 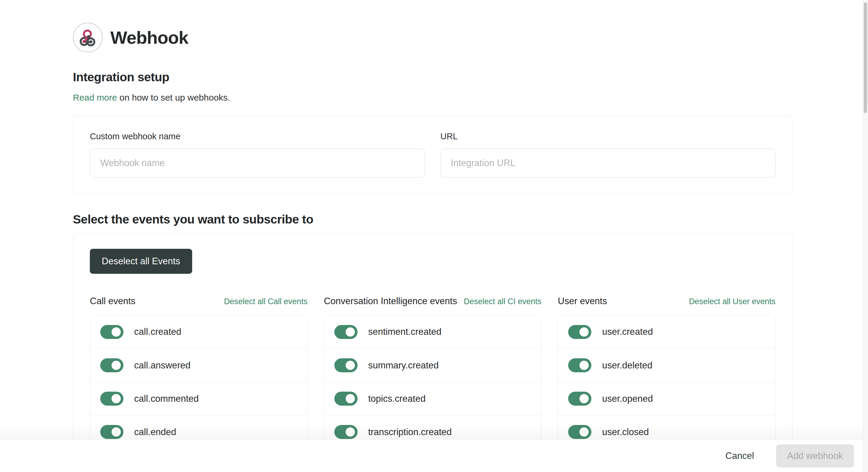 What do you see at coordinates (433, 332) in the screenshot?
I see `list-item: sentiment.created` at bounding box center [433, 332].